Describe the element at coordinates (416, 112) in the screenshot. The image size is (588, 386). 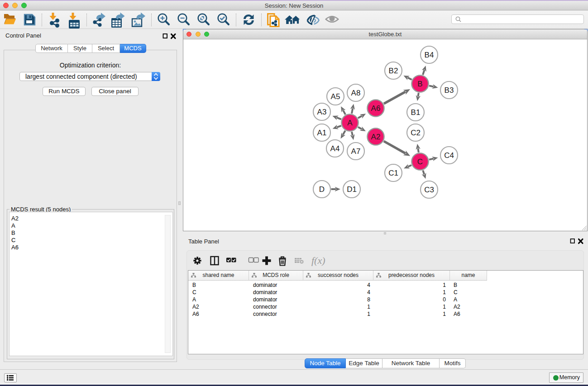
I see `svg-text: B1` at that location.